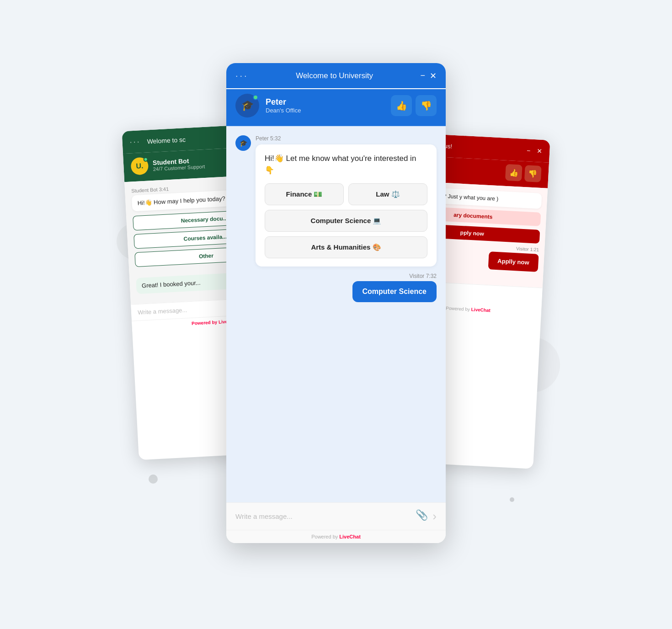 Image resolution: width=672 pixels, height=629 pixels. What do you see at coordinates (528, 150) in the screenshot?
I see `red-minimize-btn: −` at bounding box center [528, 150].